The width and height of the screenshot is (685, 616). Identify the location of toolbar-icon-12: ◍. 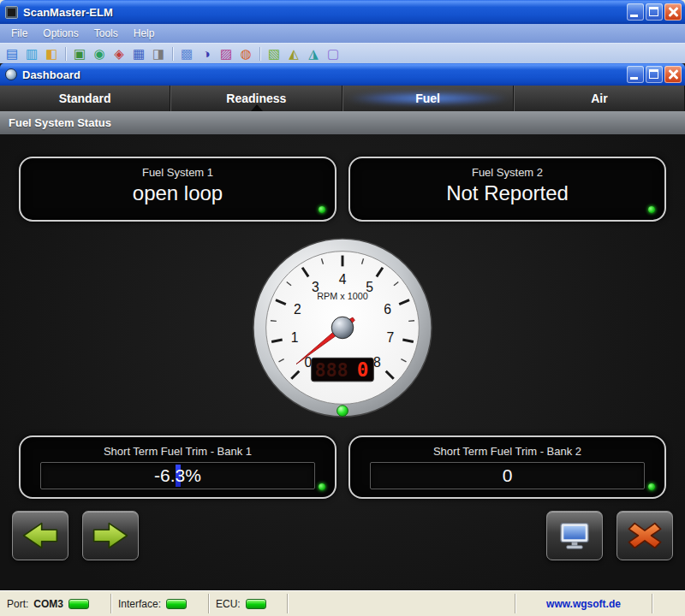
(246, 54).